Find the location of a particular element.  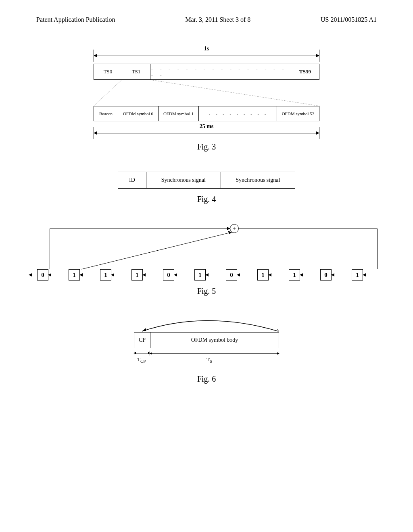

cell-id: ID is located at coordinates (132, 180).